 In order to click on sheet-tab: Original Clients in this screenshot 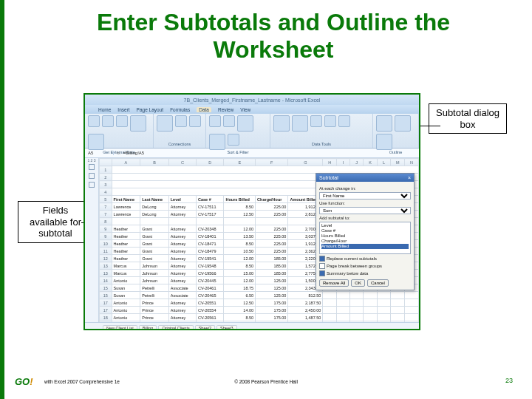, I will do `click(176, 328)`.